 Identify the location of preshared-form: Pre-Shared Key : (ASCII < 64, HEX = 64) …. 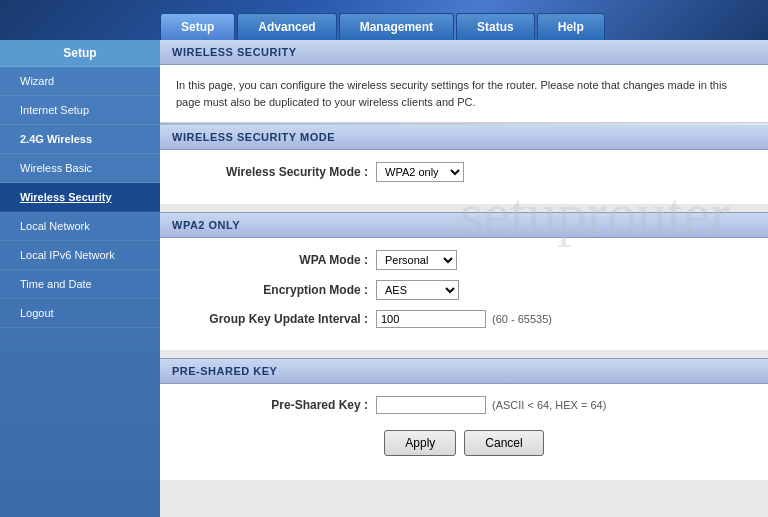
(464, 432).